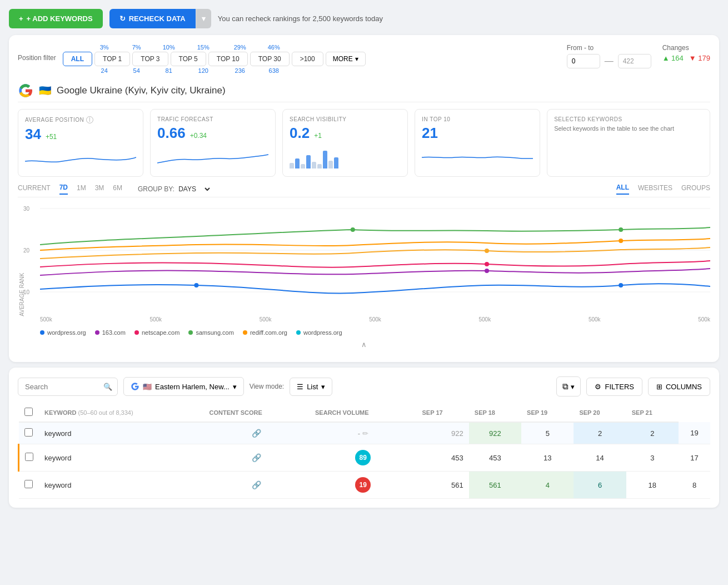  Describe the element at coordinates (211, 333) in the screenshot. I see `legend-item-samsung: samsung.com` at that location.